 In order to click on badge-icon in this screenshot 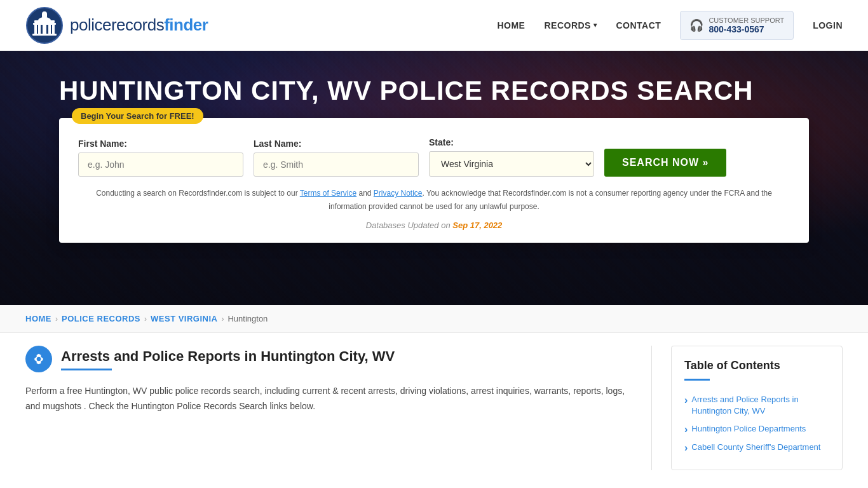, I will do `click(39, 359)`.